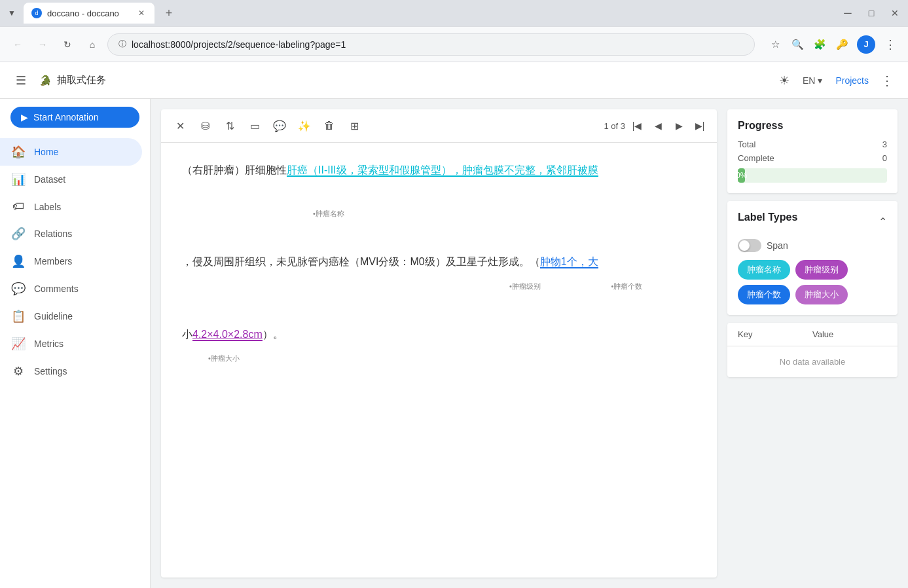 The image size is (908, 588). Describe the element at coordinates (822, 295) in the screenshot. I see `chip-tumor-size: 肿瘤大小` at that location.